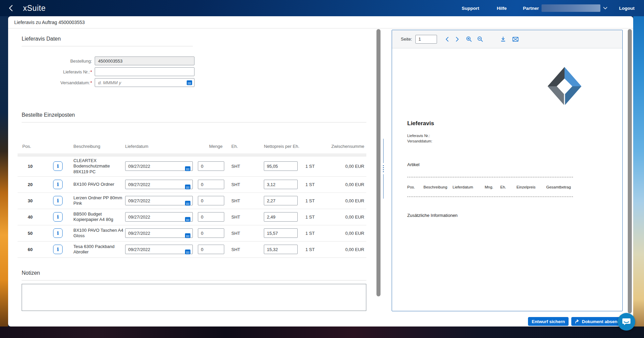 This screenshot has height=338, width=644. What do you see at coordinates (628, 8) in the screenshot?
I see `logout-link: Logout` at bounding box center [628, 8].